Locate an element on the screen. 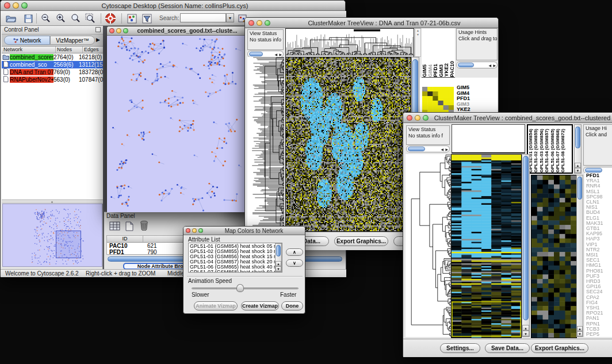  table-row: DNA and Tran 07769(0)183728(0) is located at coordinates (52, 72).